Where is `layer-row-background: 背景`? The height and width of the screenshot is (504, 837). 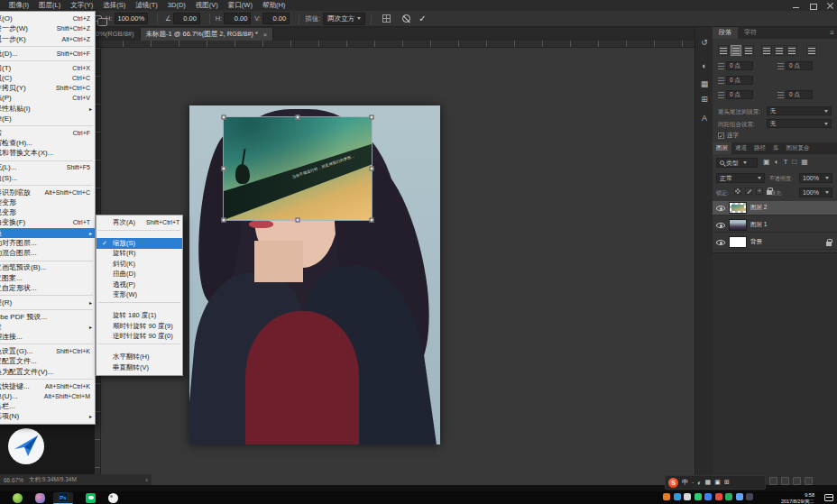
layer-row-background: 背景 is located at coordinates (775, 243).